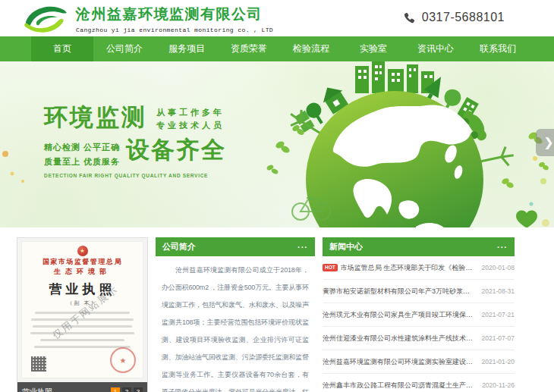 The image size is (554, 392). What do you see at coordinates (436, 49) in the screenshot?
I see `nav-item-news-center: 资讯中心` at bounding box center [436, 49].